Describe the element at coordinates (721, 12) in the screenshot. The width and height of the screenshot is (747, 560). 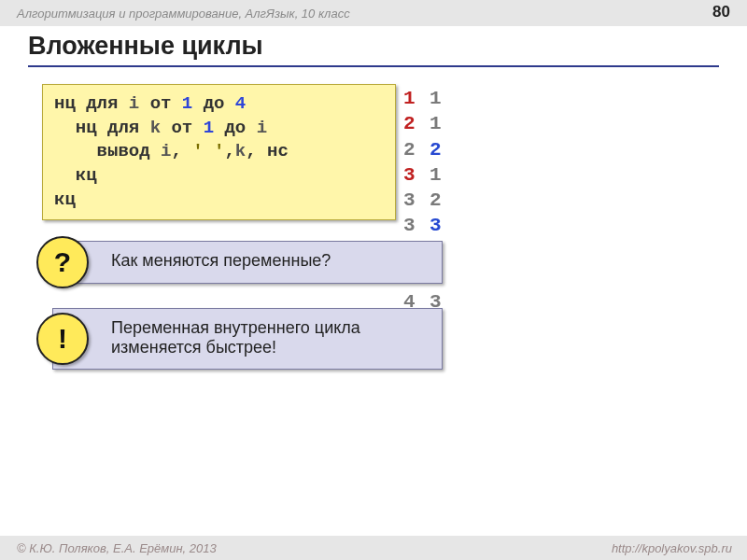
I see `page-number: 80` at that location.